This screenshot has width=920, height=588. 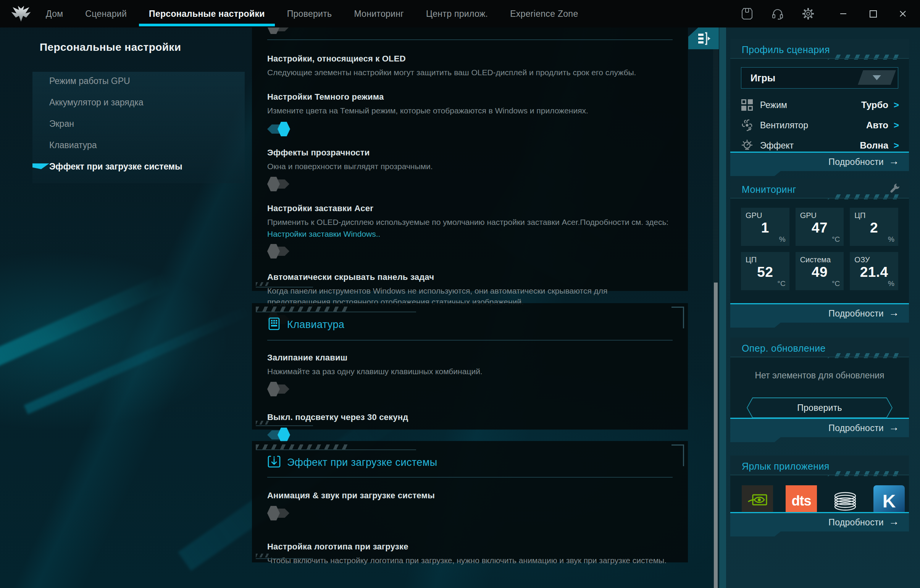 What do you see at coordinates (820, 313) in the screenshot?
I see `monitoring-details-button: Подробности →` at bounding box center [820, 313].